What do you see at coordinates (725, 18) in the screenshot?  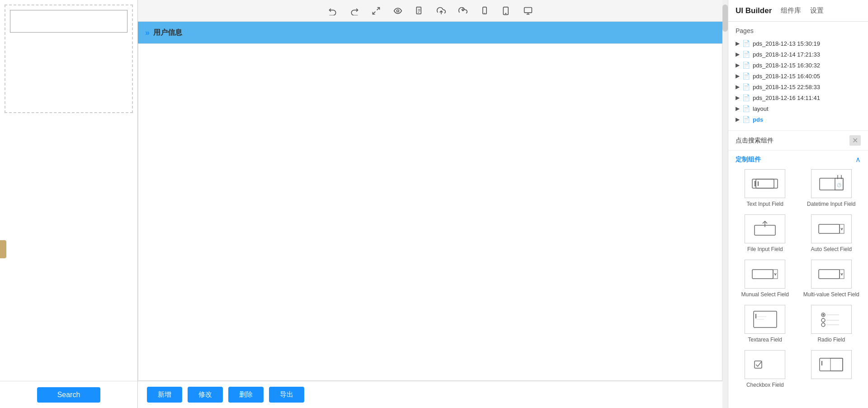 I see `scrollbar-thumb` at bounding box center [725, 18].